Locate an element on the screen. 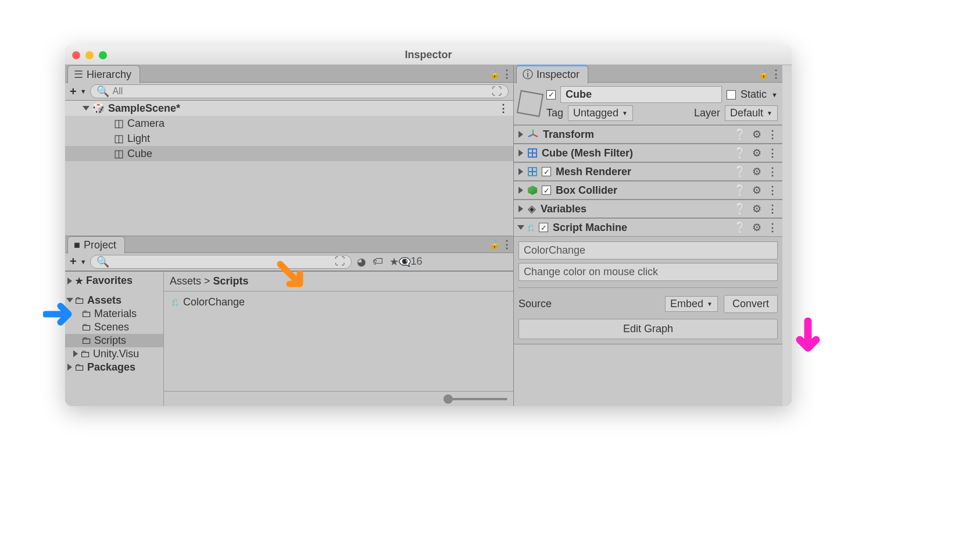 This screenshot has height=555, width=980. tree-assets: 🗀Assets is located at coordinates (114, 300).